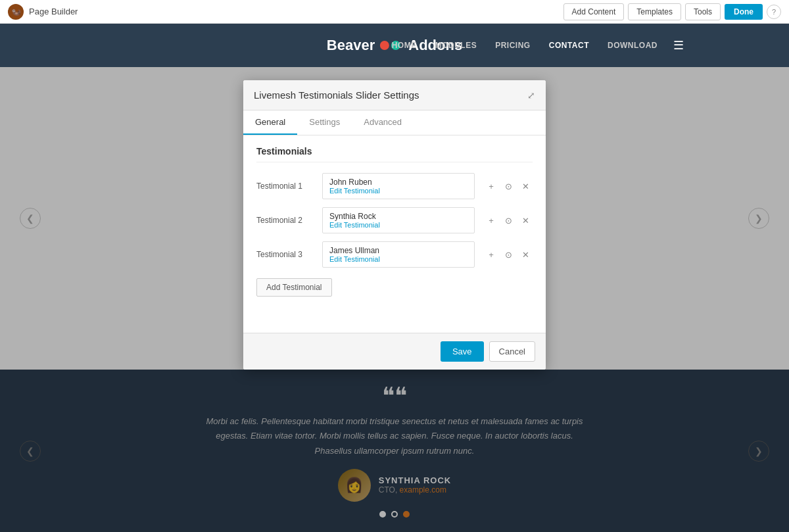 This screenshot has height=532, width=789. I want to click on nav-links: HOME MODULES PRICING CONTACT DOWNLOAD, so click(525, 45).